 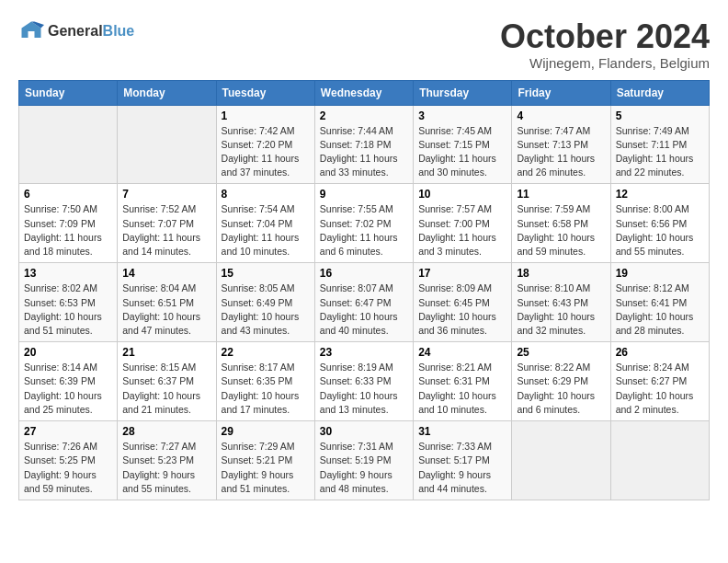 What do you see at coordinates (167, 382) in the screenshot?
I see `calendar-cell: 21Sunrise: 8:15 AMSunset: 6:37 PMDayligh…` at bounding box center [167, 382].